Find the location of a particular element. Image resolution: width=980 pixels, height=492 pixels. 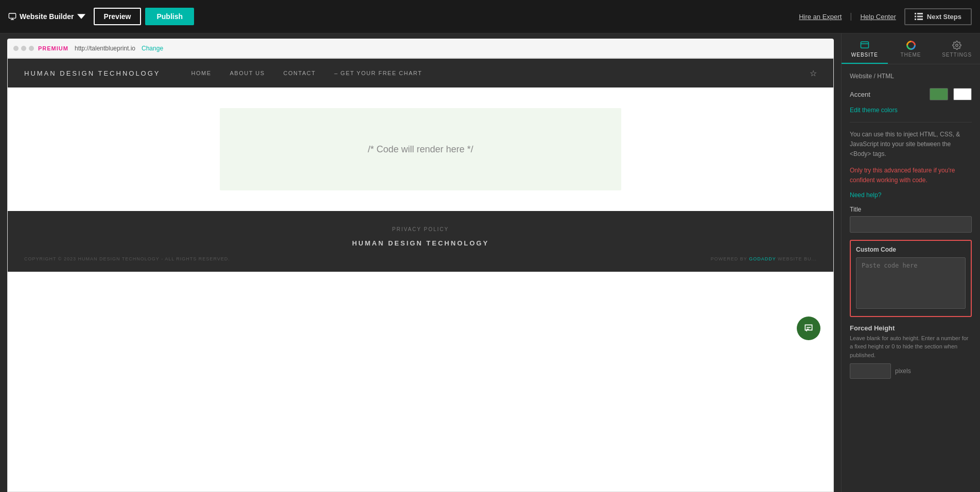

site-nav: HUMAN DESIGN TECHNOLOGY HOME ABOUT US CO… is located at coordinates (421, 73).